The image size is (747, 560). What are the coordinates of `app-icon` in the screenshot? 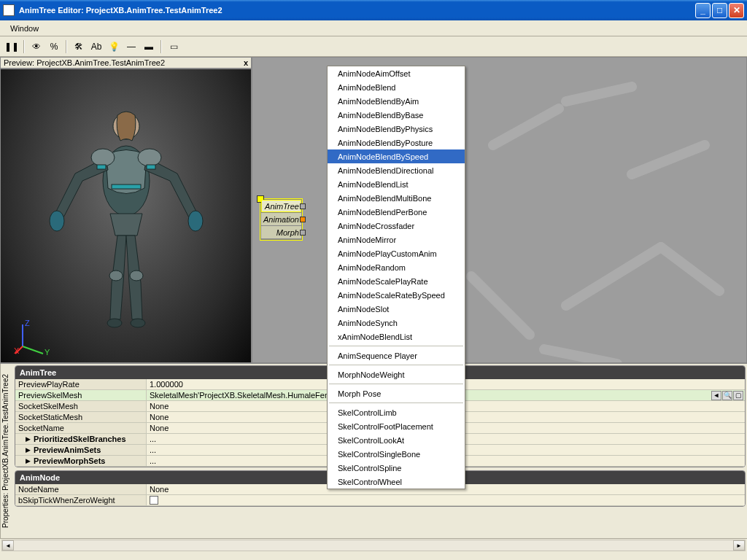 It's located at (9, 10).